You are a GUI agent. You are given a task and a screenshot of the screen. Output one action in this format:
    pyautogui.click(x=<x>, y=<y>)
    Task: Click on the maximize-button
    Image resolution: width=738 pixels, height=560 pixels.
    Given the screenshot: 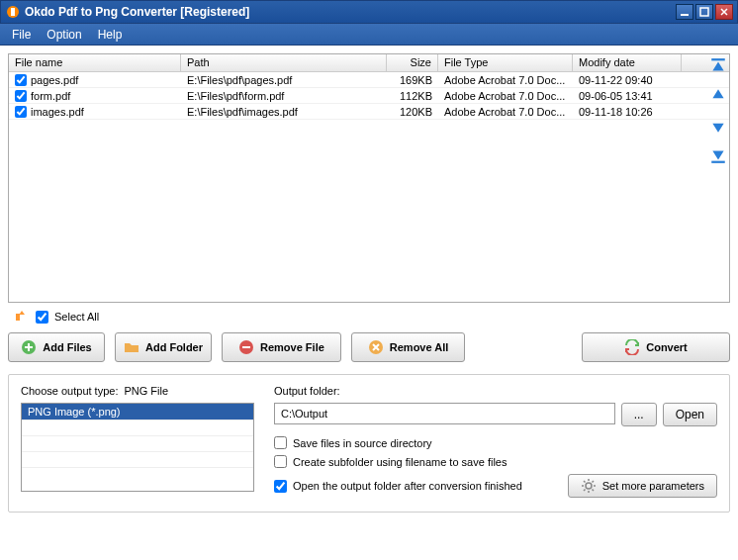 What is the action you would take?
    pyautogui.click(x=704, y=12)
    